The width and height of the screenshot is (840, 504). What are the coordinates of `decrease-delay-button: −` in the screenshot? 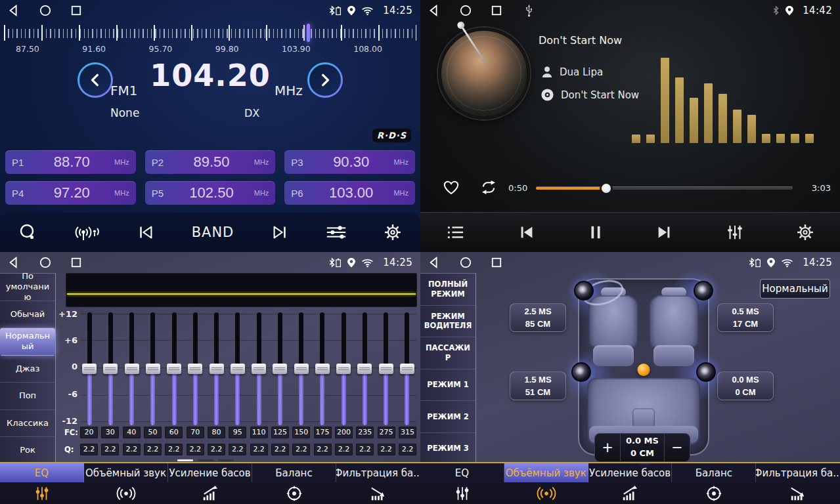 It's located at (677, 448).